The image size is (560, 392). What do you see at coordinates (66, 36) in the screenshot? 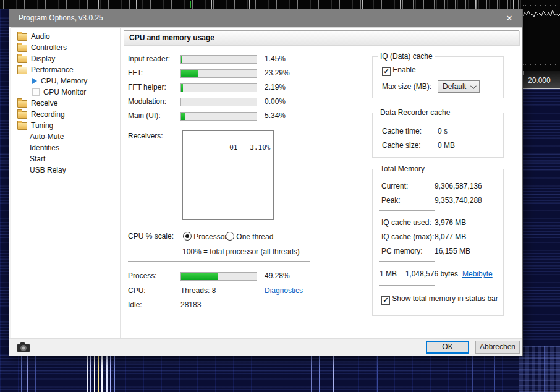
I see `sidebar-item-audio: Audio` at bounding box center [66, 36].